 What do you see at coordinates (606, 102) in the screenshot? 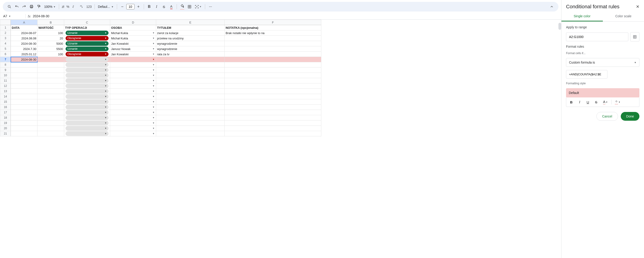
I see `text-color-button: A▼` at bounding box center [606, 102].